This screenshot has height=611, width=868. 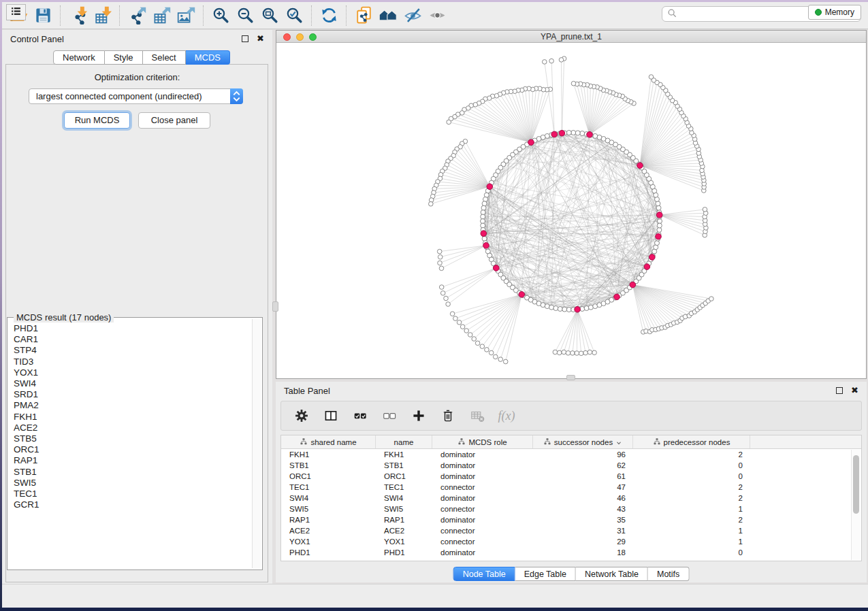 What do you see at coordinates (132, 461) in the screenshot?
I see `mcds-result-item: RAP1` at bounding box center [132, 461].